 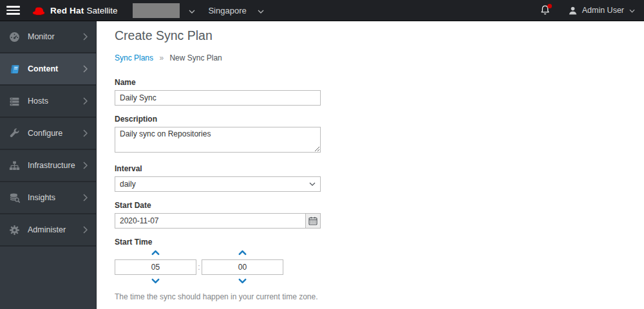 What do you see at coordinates (14, 134) in the screenshot?
I see `wrench-icon` at bounding box center [14, 134].